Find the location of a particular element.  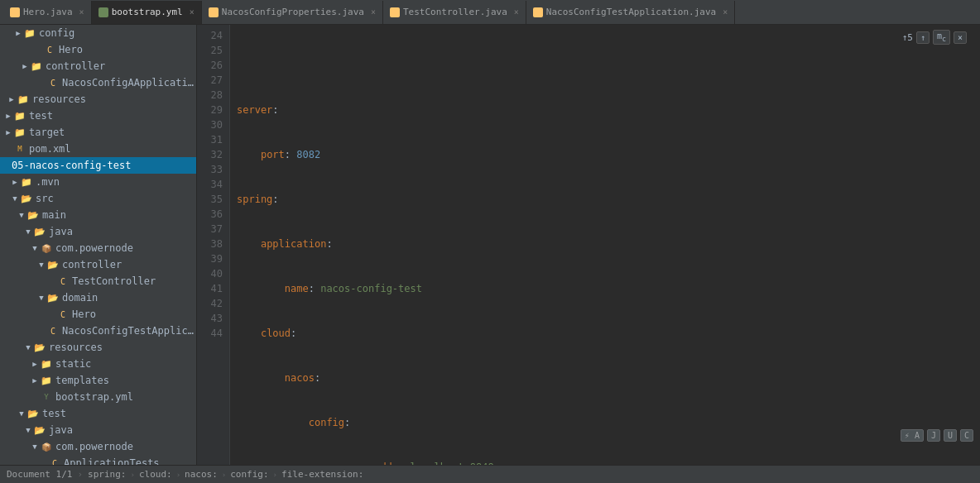

sidebar-item-domain: ▼ 📂 domain is located at coordinates (98, 298).